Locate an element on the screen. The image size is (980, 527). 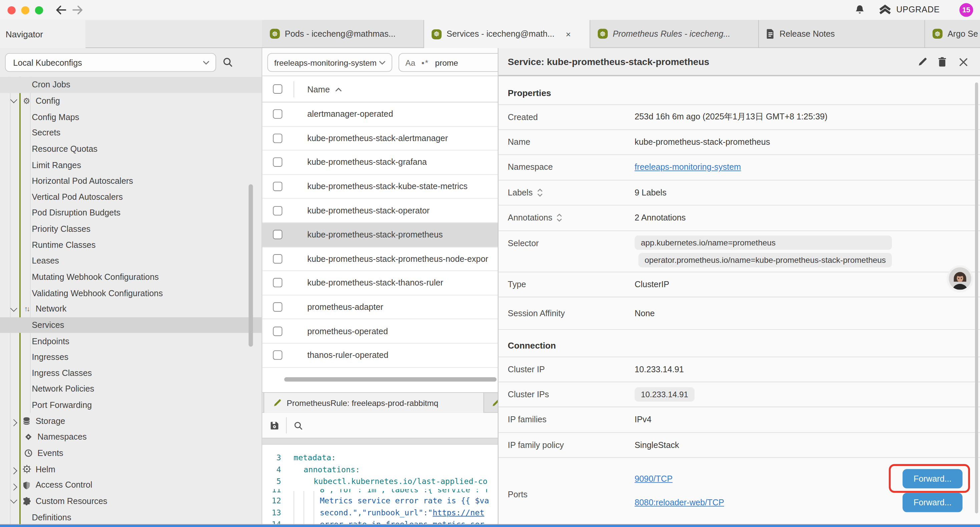
sidebar-group-config: ⚙ Config is located at coordinates (131, 101).